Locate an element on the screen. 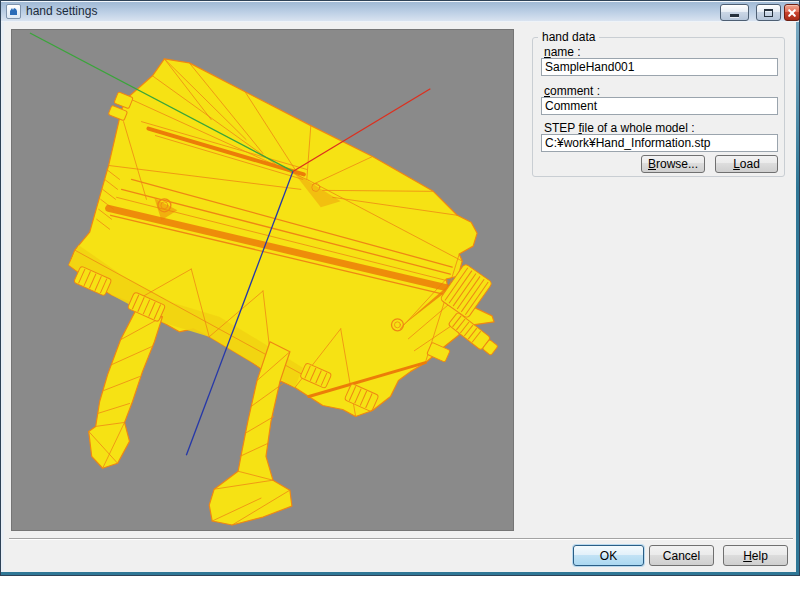 Image resolution: width=800 pixels, height=612 pixels. minimize-icon is located at coordinates (734, 16).